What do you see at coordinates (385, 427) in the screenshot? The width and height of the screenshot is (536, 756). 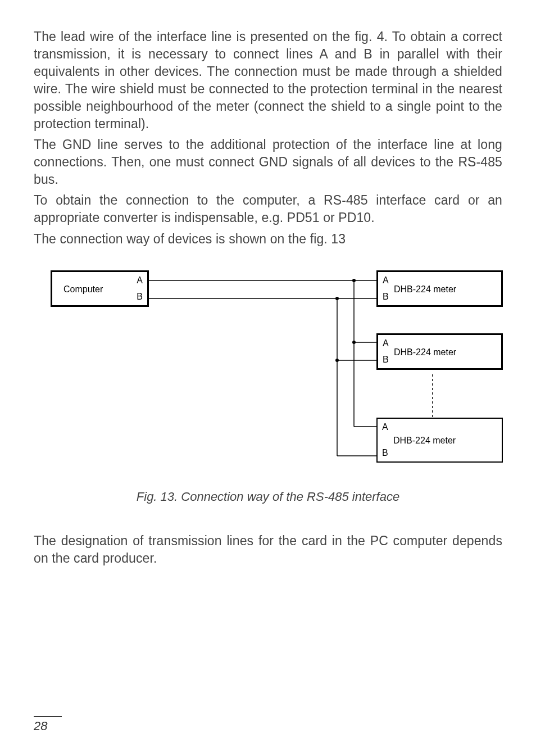 I see `pin-meter3-a: A` at bounding box center [385, 427].